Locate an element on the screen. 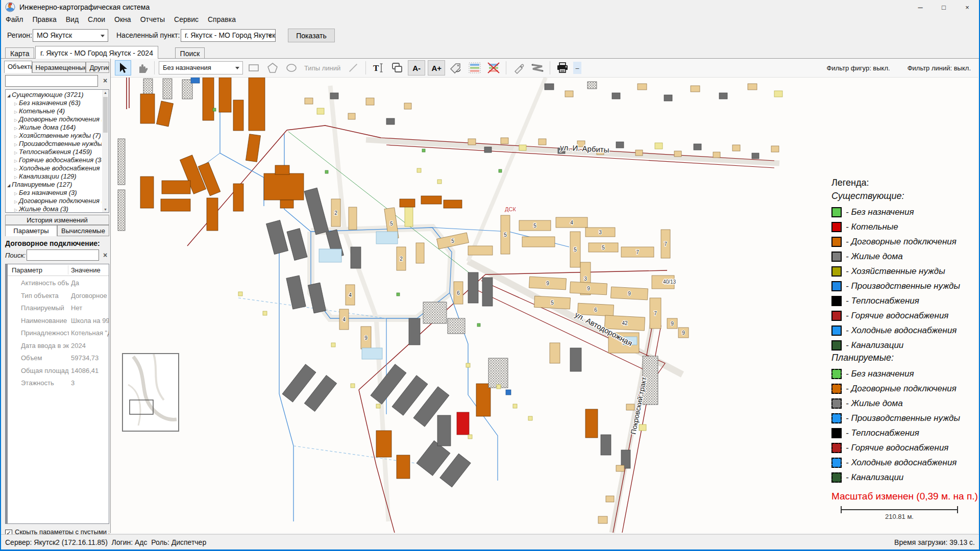 Image resolution: width=980 pixels, height=551 pixels. tab-Карта: Карта is located at coordinates (19, 53).